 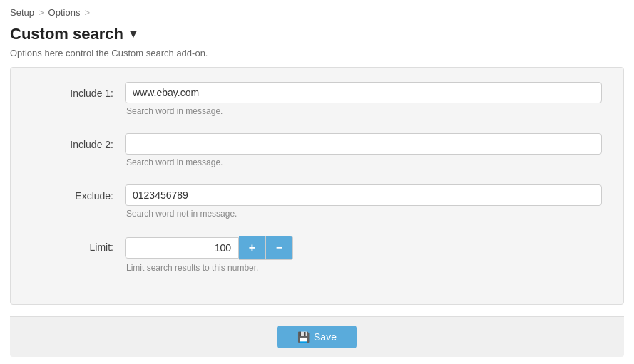 I want to click on exclude-row: Exclude: Search word not in message., so click(x=317, y=207).